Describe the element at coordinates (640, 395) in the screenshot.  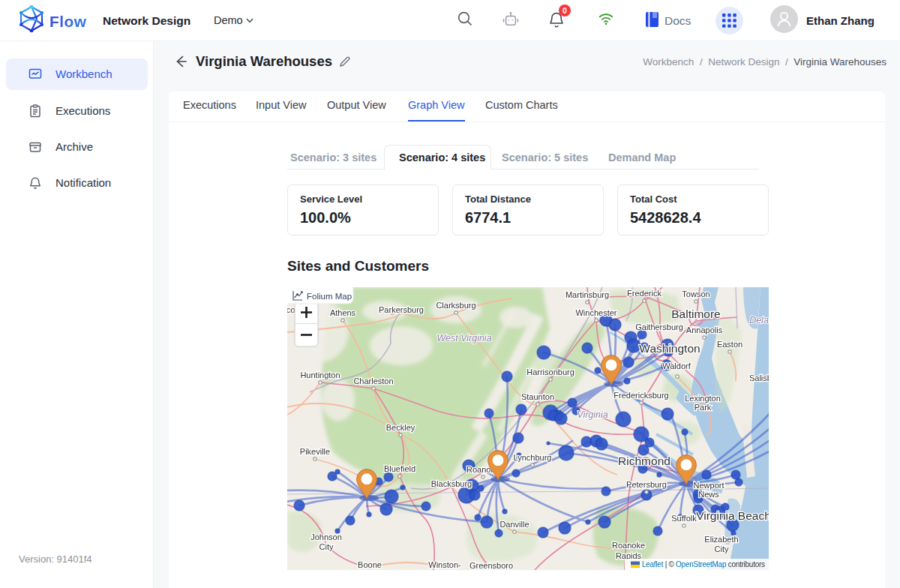
I see `svg-text: Fredericksburg` at that location.